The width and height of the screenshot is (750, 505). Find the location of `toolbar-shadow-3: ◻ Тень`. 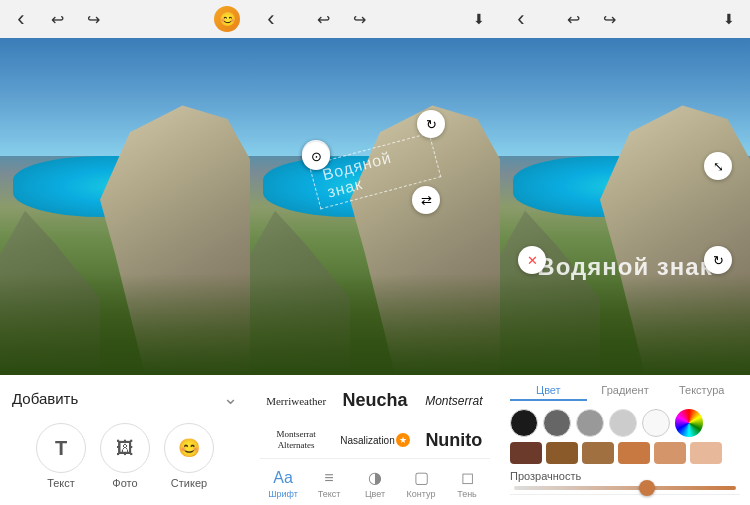

toolbar-shadow-3: ◻ Тень is located at coordinates (717, 500).